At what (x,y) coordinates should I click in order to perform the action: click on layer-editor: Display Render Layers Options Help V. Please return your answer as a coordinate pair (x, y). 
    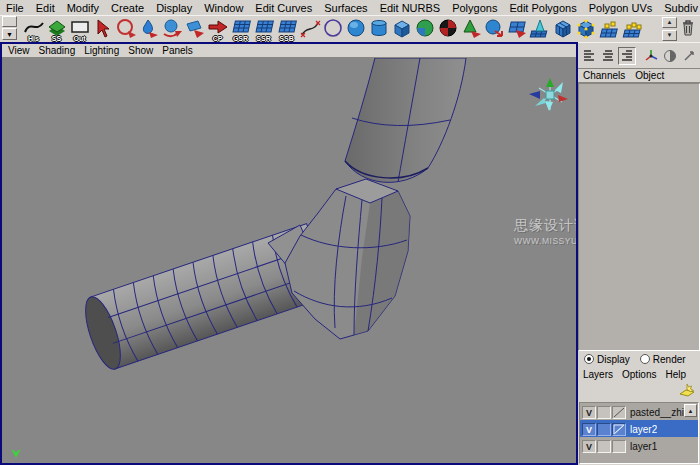
    Looking at the image, I should click on (639, 408).